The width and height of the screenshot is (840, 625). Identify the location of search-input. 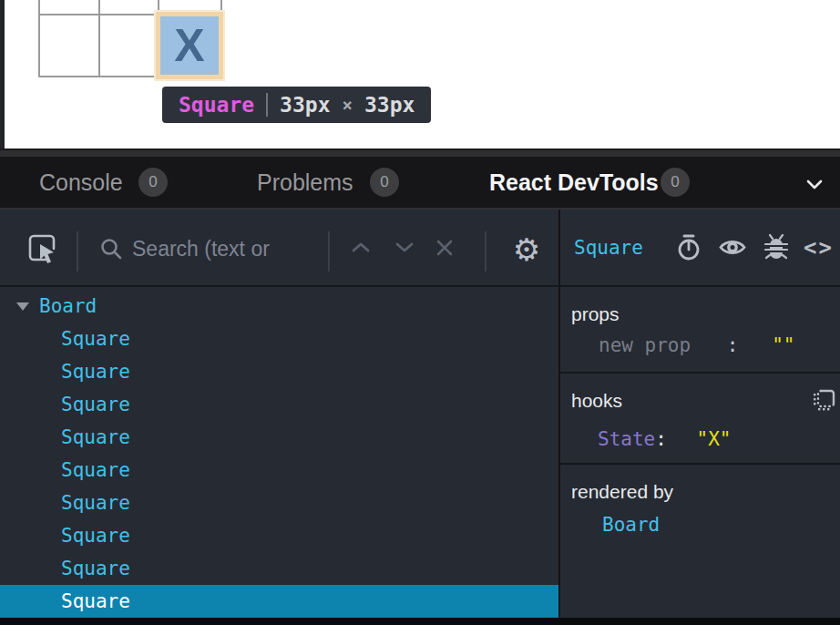
(229, 249).